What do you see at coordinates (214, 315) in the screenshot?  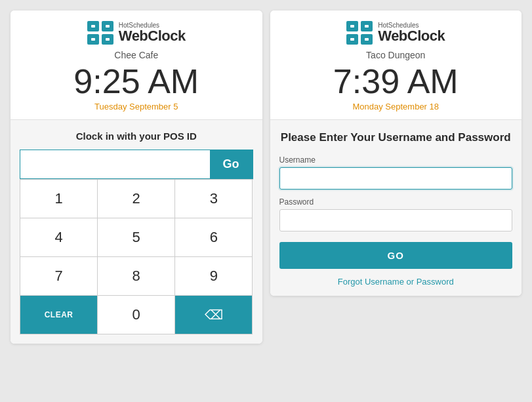 I see `key-backspace-button: ⌫` at bounding box center [214, 315].